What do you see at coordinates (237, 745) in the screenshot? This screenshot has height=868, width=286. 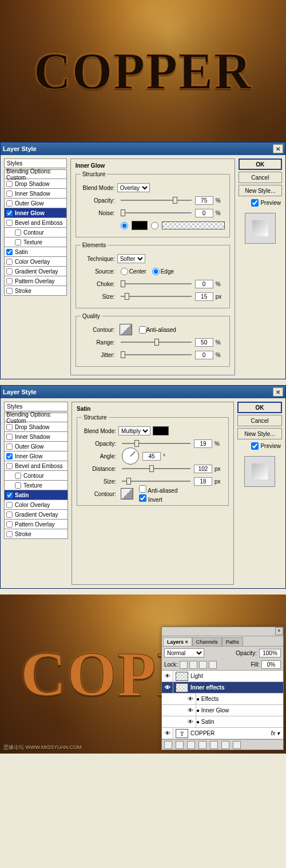 I see `trash-icon` at bounding box center [237, 745].